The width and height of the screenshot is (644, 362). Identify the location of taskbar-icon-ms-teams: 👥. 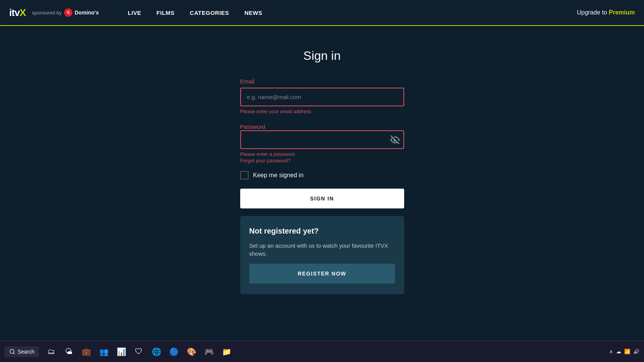
(104, 352).